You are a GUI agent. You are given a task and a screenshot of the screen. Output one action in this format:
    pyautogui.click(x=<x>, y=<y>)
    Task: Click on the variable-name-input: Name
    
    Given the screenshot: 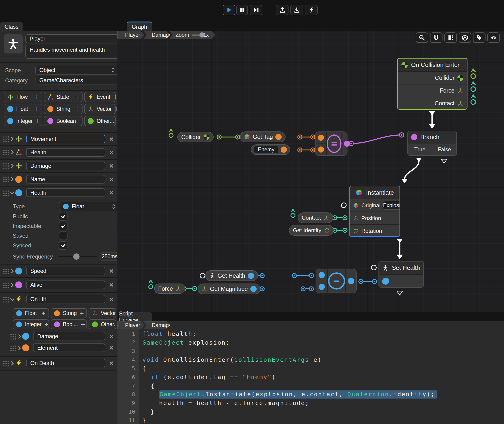 What is the action you would take?
    pyautogui.click(x=66, y=179)
    